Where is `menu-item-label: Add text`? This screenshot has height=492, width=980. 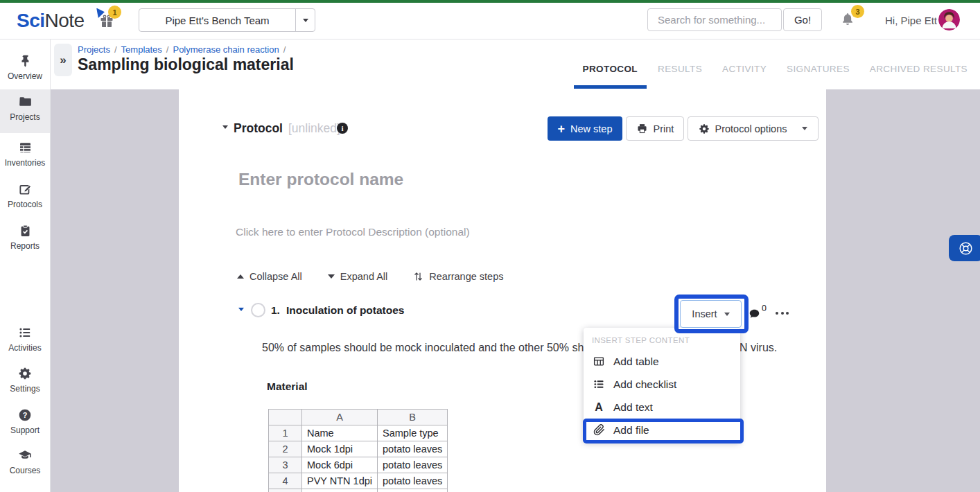 menu-item-label: Add text is located at coordinates (633, 407).